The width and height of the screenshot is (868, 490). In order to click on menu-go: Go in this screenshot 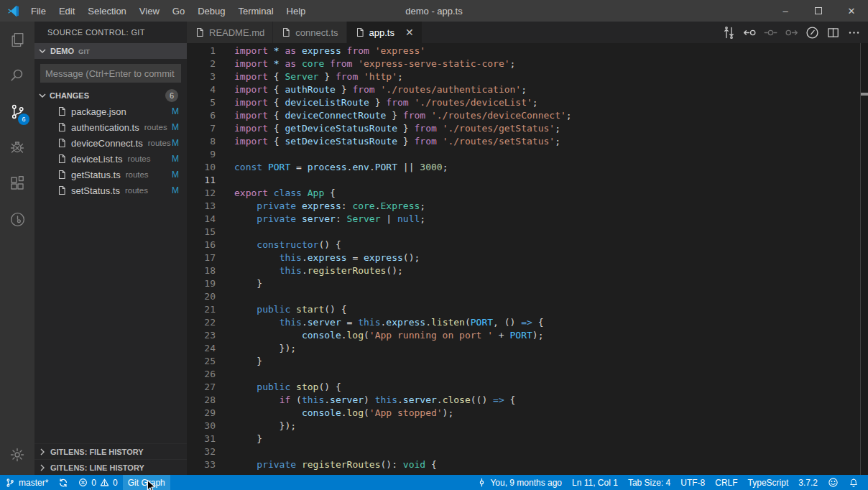, I will do `click(178, 11)`.